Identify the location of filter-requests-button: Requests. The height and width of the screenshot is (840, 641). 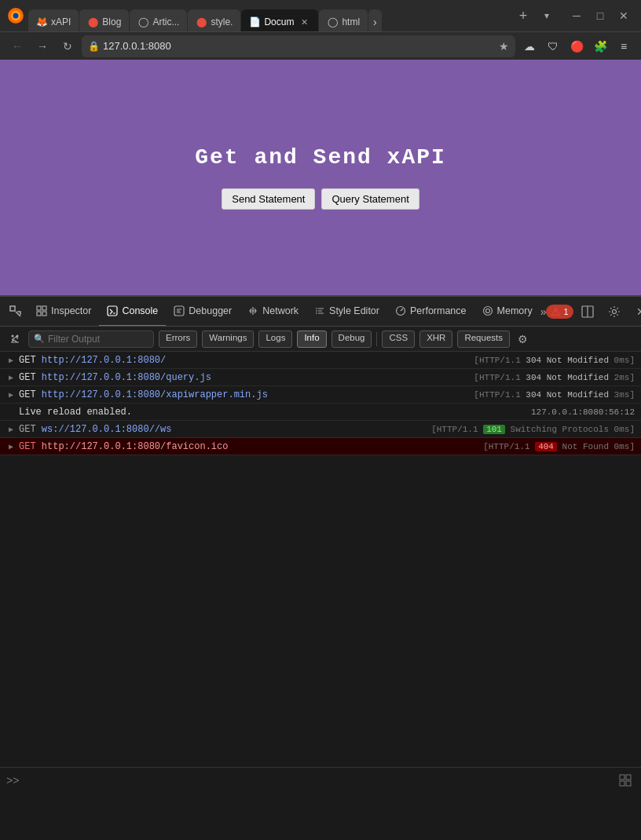
(484, 339).